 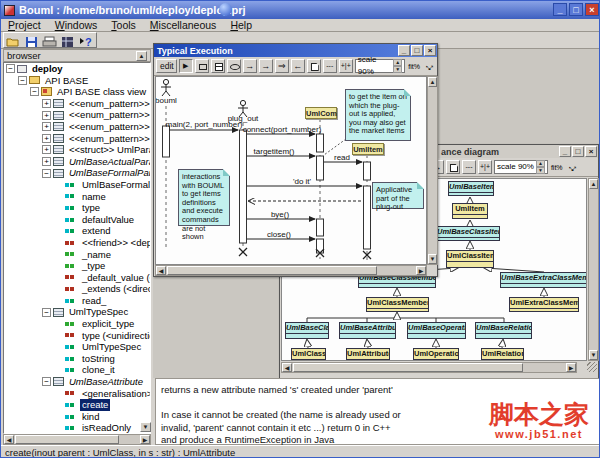 I want to click on async-message-icon: →, so click(x=266, y=66).